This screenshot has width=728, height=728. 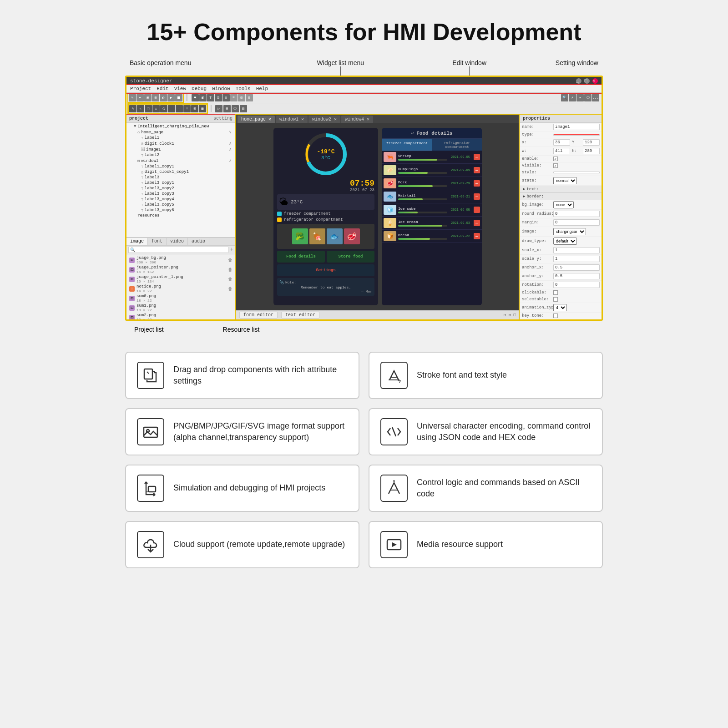 I want to click on tree-label3-copy3: T label3_copy3, so click(x=181, y=194).